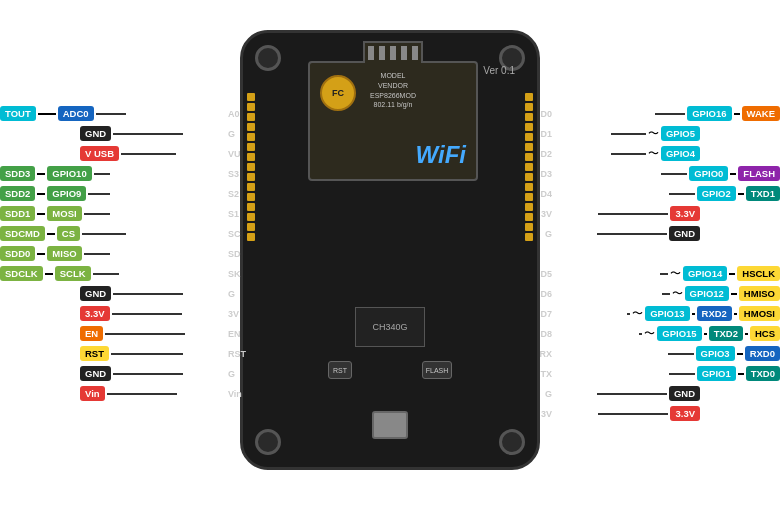 Image resolution: width=780 pixels, height=511 pixels. I want to click on pin-label-gpio16: GPIO16, so click(709, 114).